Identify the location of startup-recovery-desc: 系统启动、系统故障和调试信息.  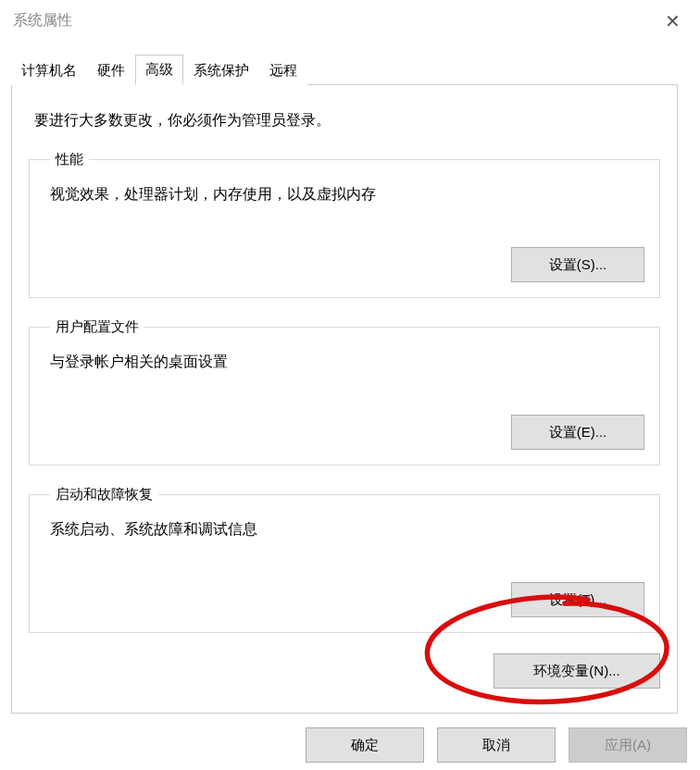
(347, 529).